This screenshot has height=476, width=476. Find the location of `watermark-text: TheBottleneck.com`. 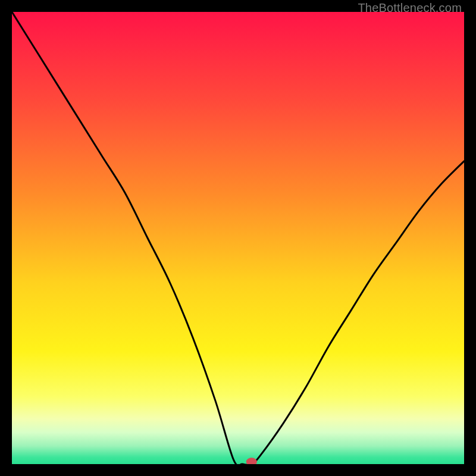

watermark-text: TheBottleneck.com is located at coordinates (409, 8).